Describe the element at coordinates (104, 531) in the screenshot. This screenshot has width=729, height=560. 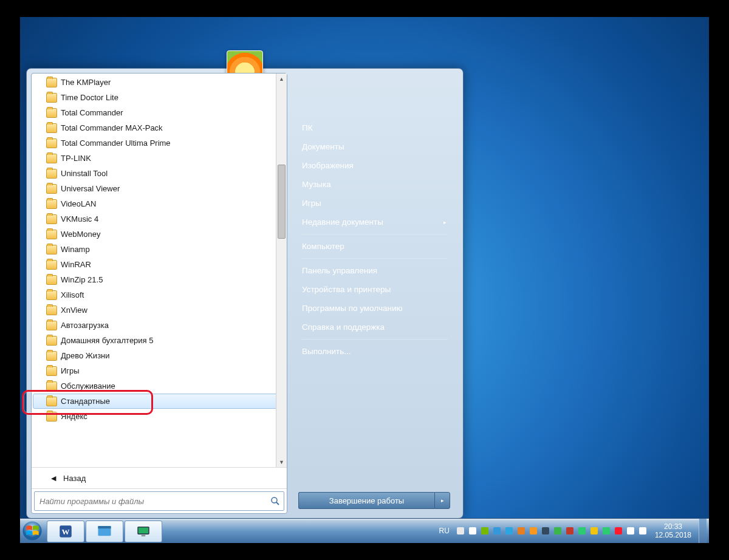
I see `taskbar-app-browser` at that location.